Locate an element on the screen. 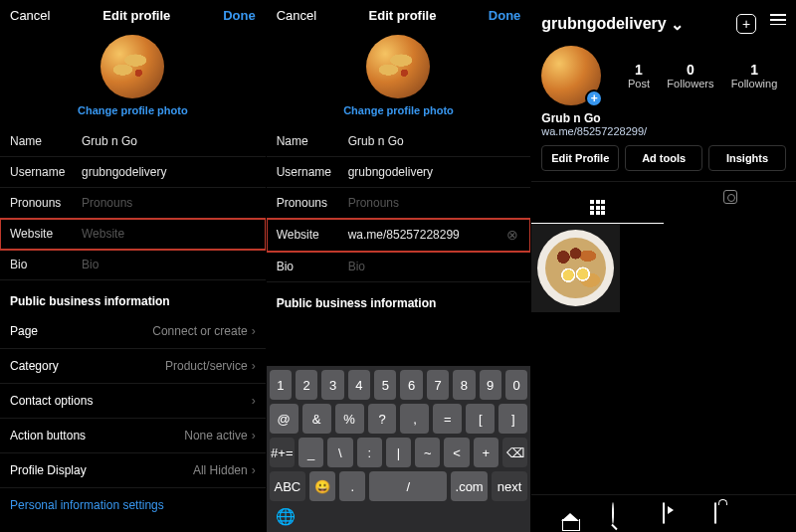  stat-posts: 1Post is located at coordinates (639, 76).